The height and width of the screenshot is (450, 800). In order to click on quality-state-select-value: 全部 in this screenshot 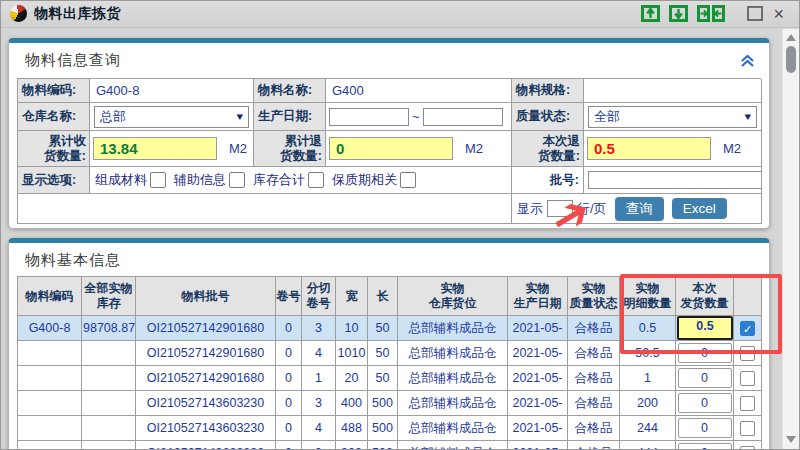, I will do `click(607, 117)`.